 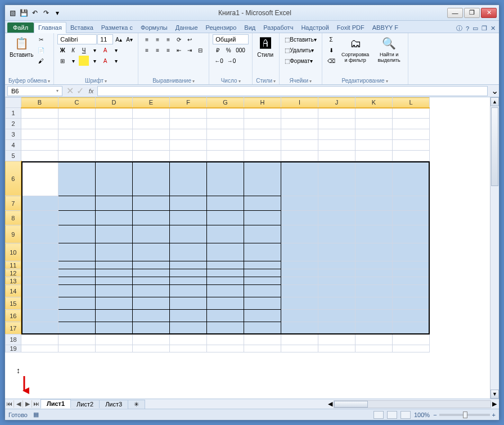 I want to click on cell-C9, so click(x=77, y=234).